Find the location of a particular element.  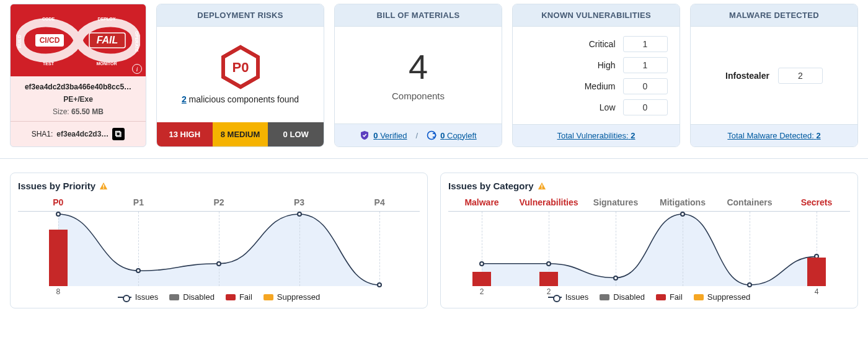

chart-category: Vulnerabilities is located at coordinates (549, 204).